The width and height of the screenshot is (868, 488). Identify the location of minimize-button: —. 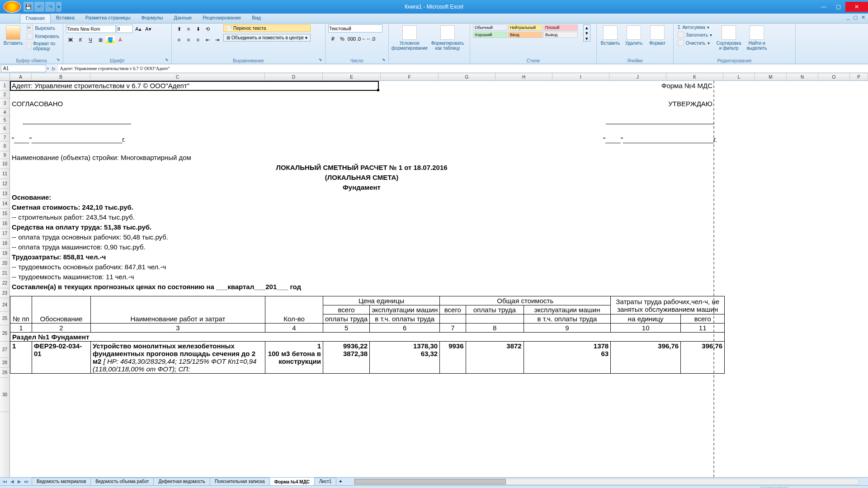
(824, 7).